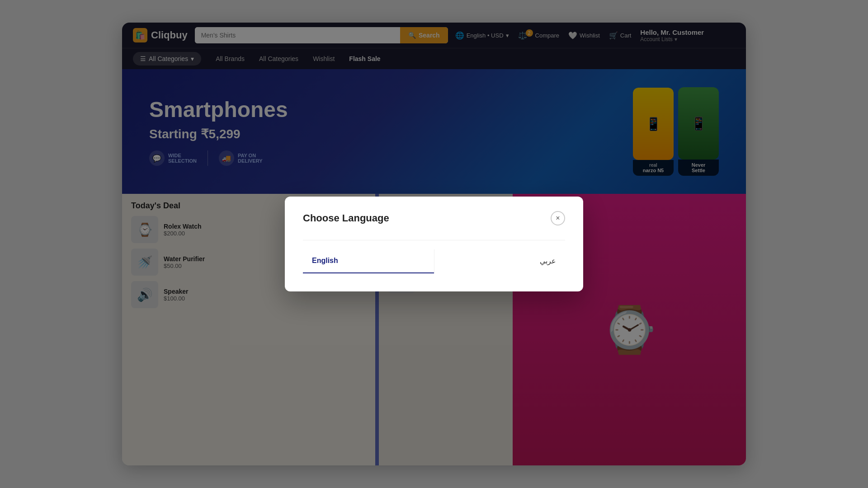  Describe the element at coordinates (346, 218) in the screenshot. I see `modal-title: Choose Language` at that location.